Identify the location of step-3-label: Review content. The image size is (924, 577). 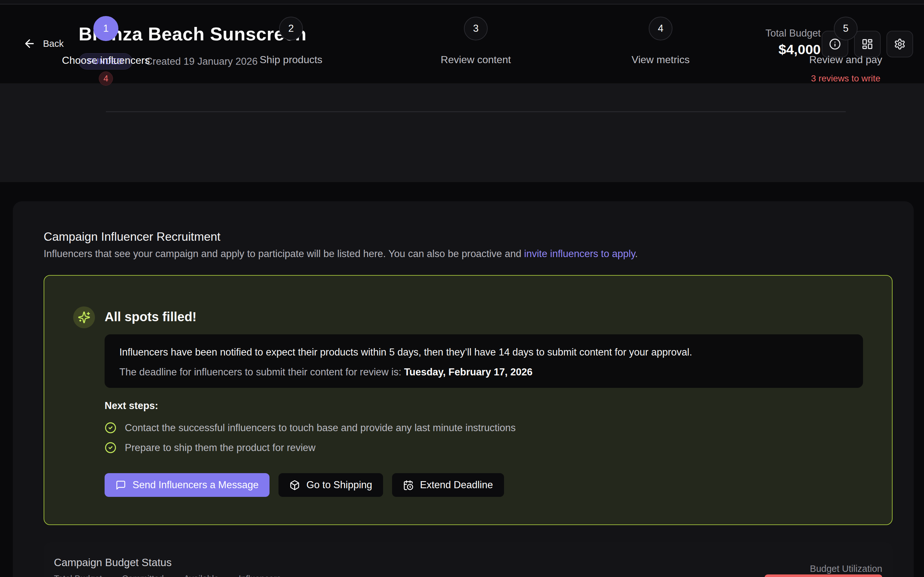
(476, 60).